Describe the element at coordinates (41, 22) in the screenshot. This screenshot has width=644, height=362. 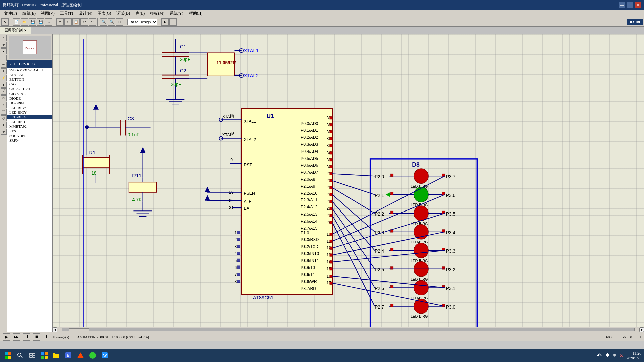
I see `tb-saveas: 💾` at that location.